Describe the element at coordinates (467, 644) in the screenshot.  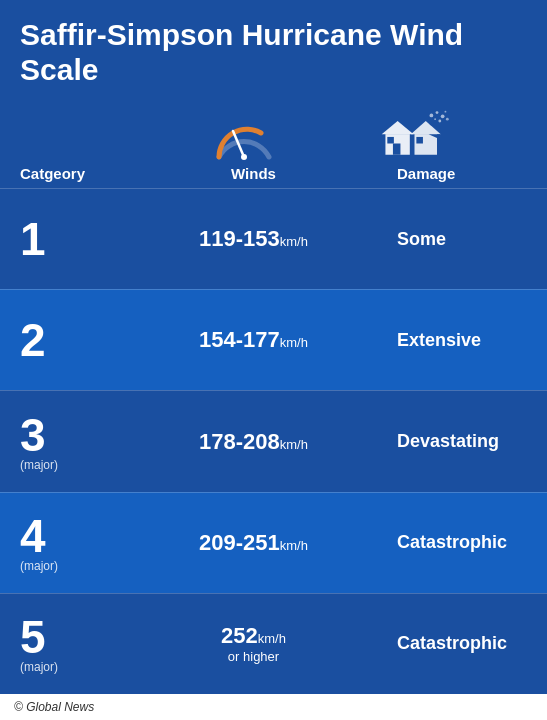
I see `cell-damage-5: Catastrophic` at that location.